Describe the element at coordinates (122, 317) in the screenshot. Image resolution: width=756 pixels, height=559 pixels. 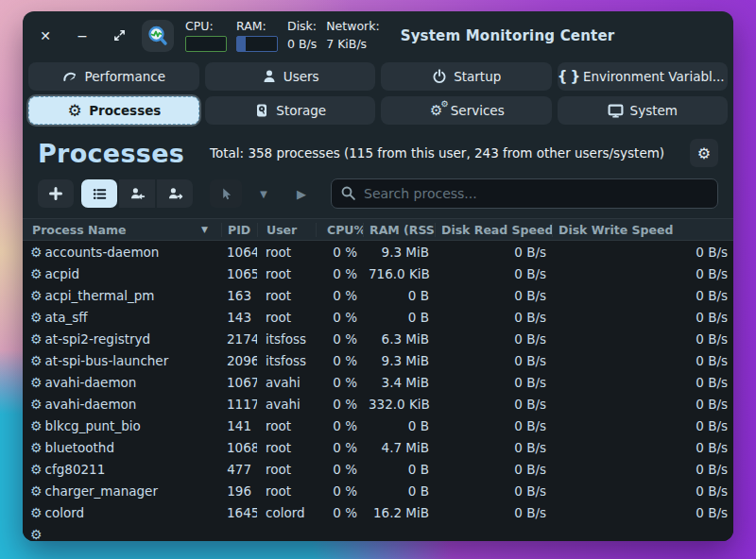
I see `cell-name: ata_sff` at that location.